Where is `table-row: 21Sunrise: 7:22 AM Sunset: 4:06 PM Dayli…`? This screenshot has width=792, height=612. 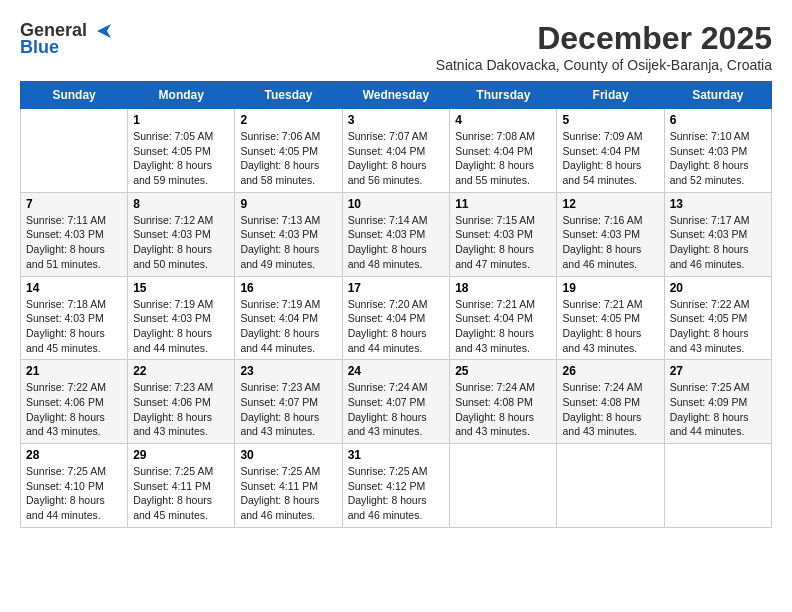 table-row: 21Sunrise: 7:22 AM Sunset: 4:06 PM Dayli… is located at coordinates (74, 402).